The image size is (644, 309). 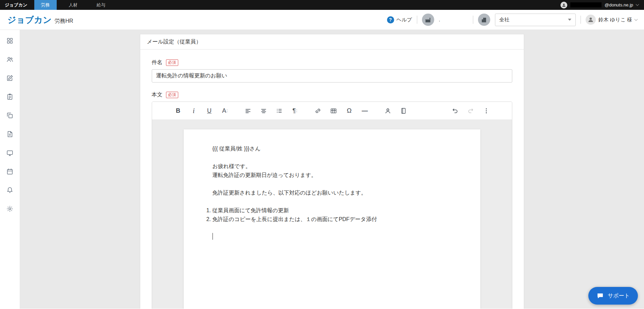 I want to click on more-options-button, so click(x=486, y=111).